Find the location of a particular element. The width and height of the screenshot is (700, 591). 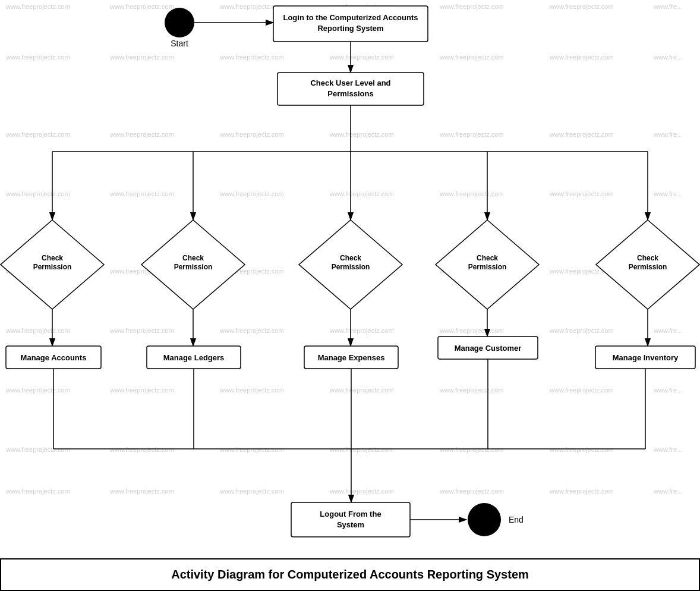

manage-ledgers-text: Manage Ledgers is located at coordinates (194, 358).